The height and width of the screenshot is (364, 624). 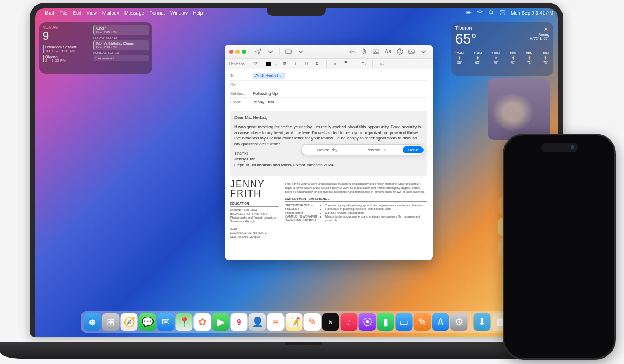 I want to click on menu-edit: Edit, so click(x=77, y=13).